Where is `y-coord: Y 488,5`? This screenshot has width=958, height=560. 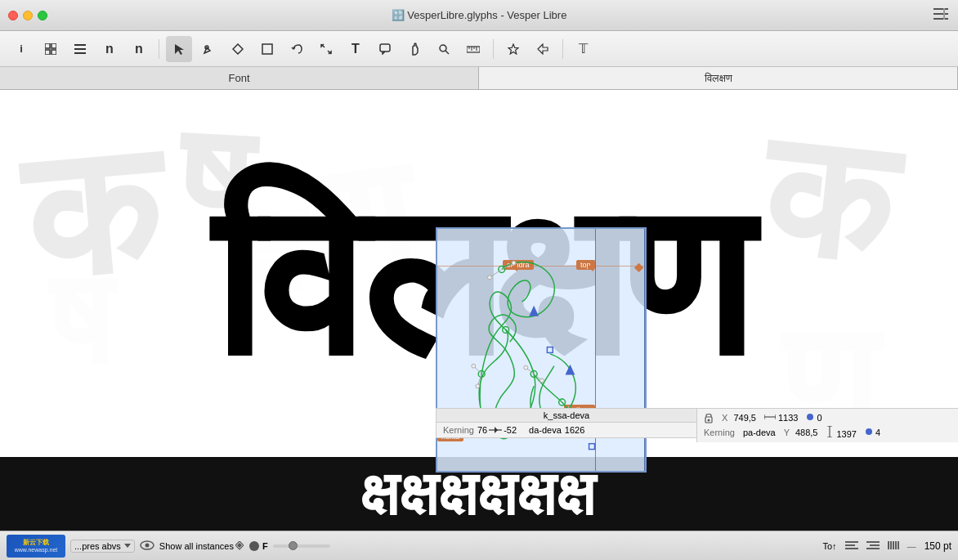 y-coord: Y 488,5 is located at coordinates (801, 432).